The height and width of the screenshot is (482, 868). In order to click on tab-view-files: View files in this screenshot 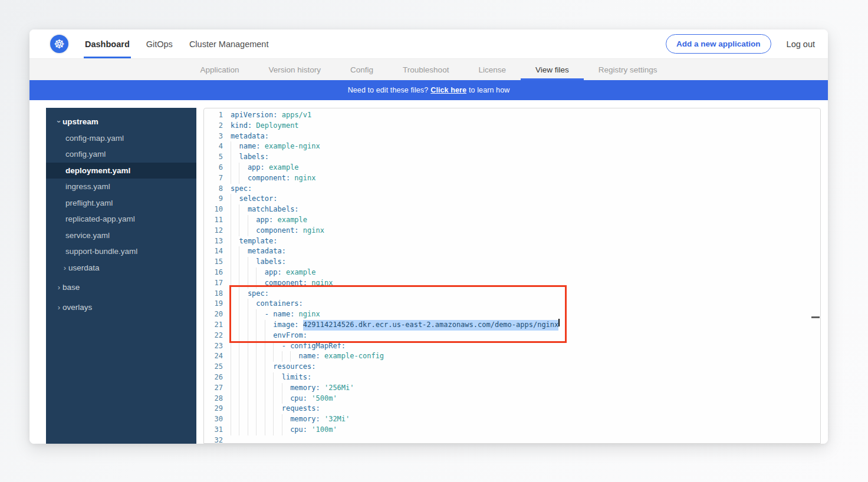, I will do `click(552, 70)`.